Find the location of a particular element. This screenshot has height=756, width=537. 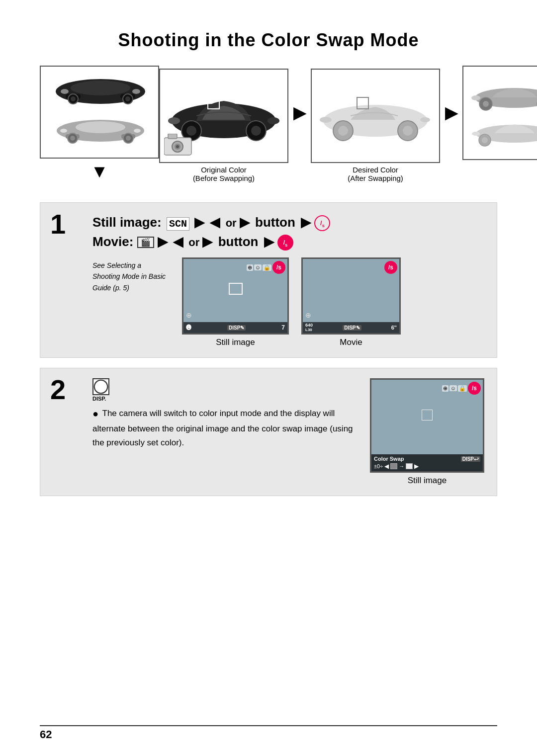

movie-arrow-icon: ▶ is located at coordinates (163, 242).